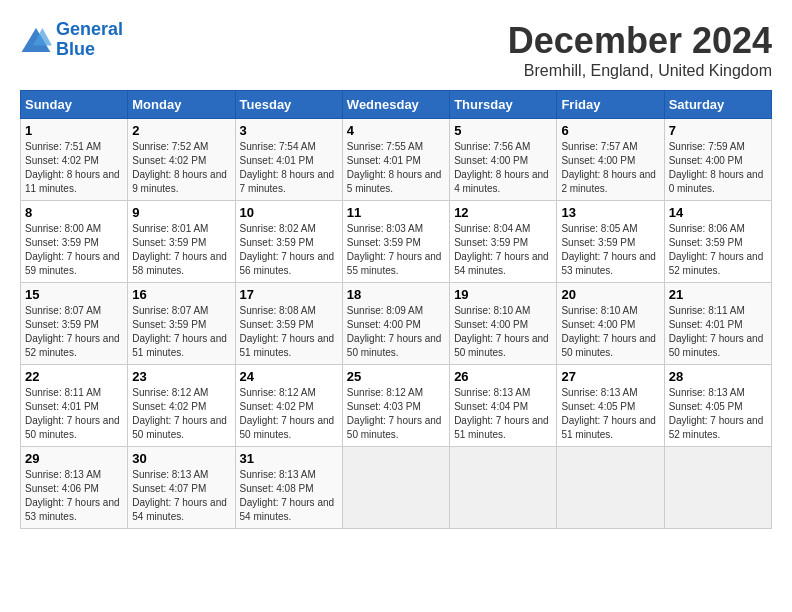 The height and width of the screenshot is (612, 792). What do you see at coordinates (503, 376) in the screenshot?
I see `day-number: 26` at bounding box center [503, 376].